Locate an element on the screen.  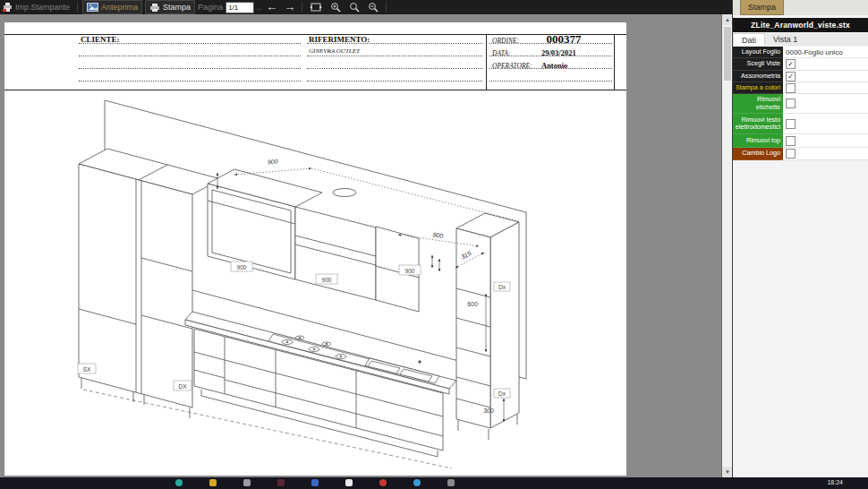
zoom-dynamic-button is located at coordinates (354, 7).